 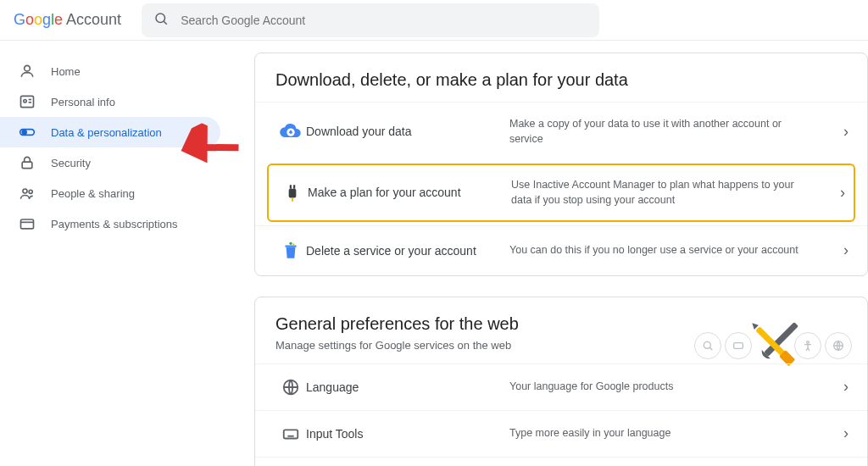 I want to click on row-desc: Type more easily in your language, so click(x=678, y=433).